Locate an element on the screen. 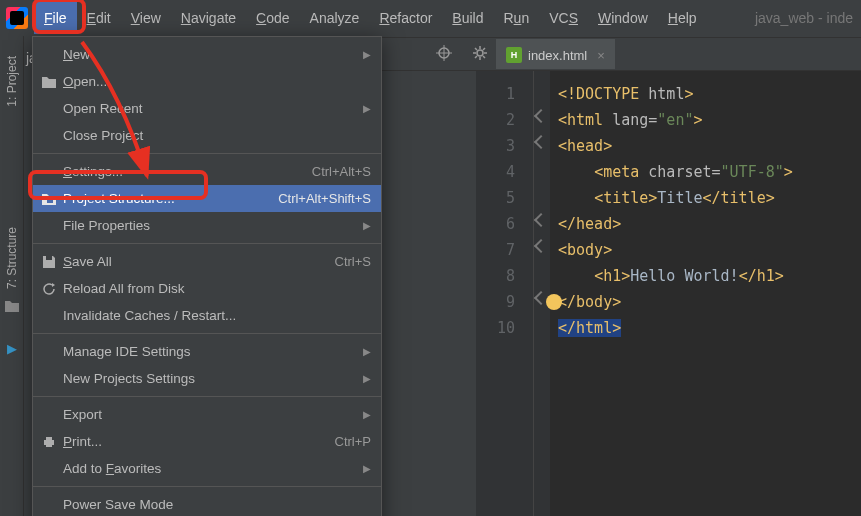  menuitem-save-all: Save AllCtrl+S is located at coordinates (207, 262).